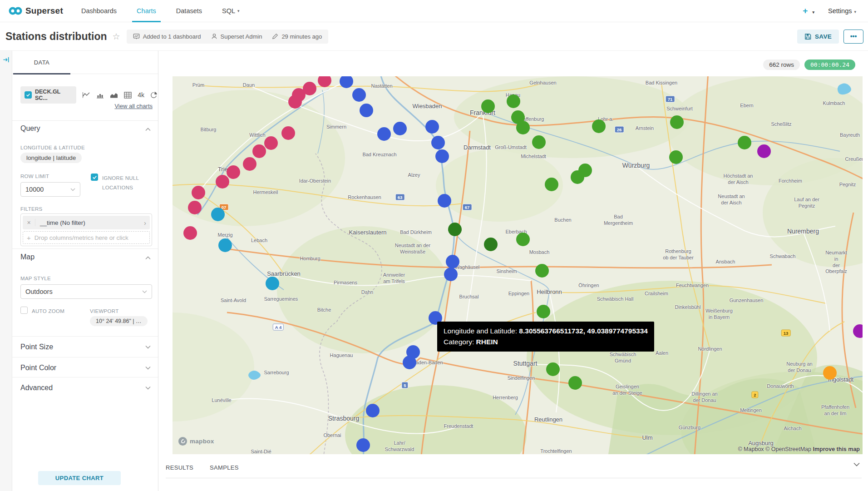 This screenshot has width=868, height=491. What do you see at coordinates (51, 158) in the screenshot?
I see `lonlat-value-chip: longitude | latitude` at bounding box center [51, 158].